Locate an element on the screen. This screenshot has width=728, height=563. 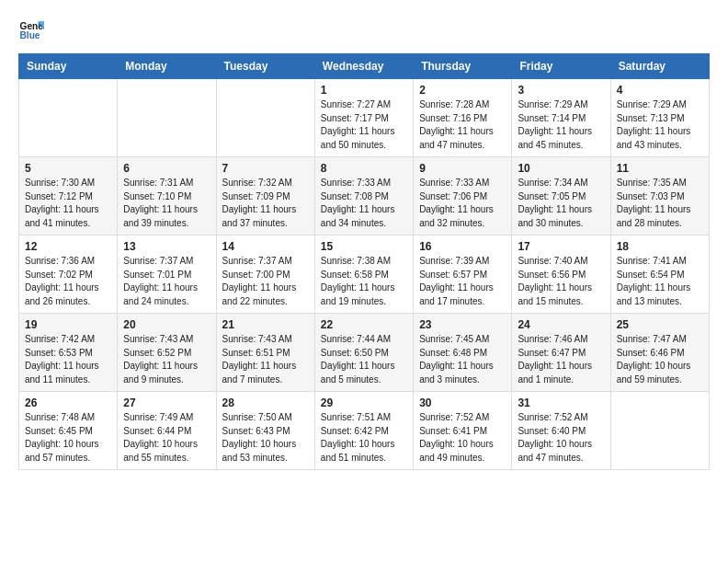
calendar-cell: 24Sunrise: 7:46 AM Sunset: 6:47 PM Dayli… is located at coordinates (561, 353).